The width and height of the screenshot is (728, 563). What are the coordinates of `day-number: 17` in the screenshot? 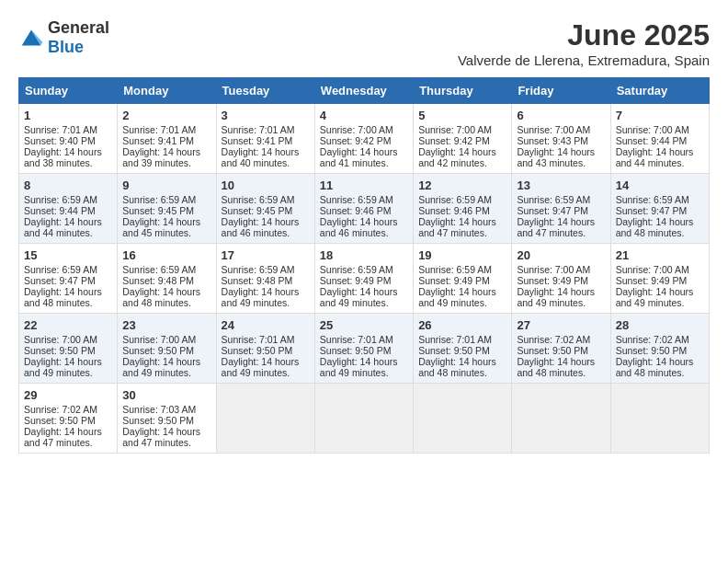 It's located at (266, 256).